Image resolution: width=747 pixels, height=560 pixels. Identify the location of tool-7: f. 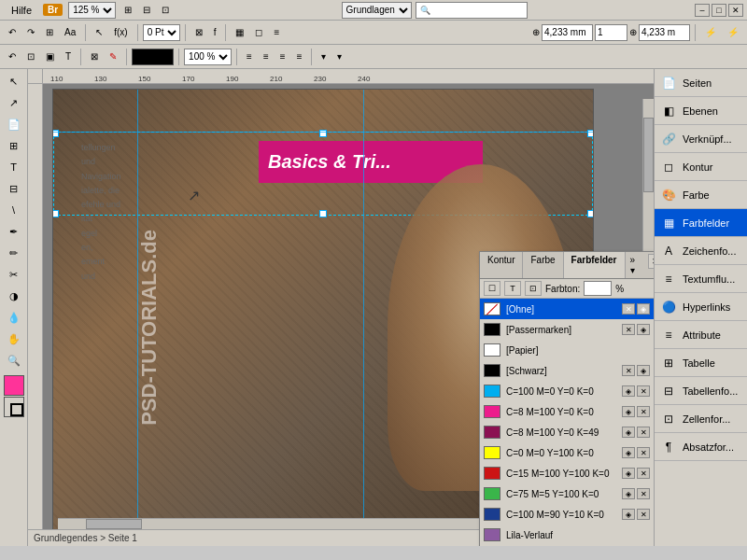
(215, 33).